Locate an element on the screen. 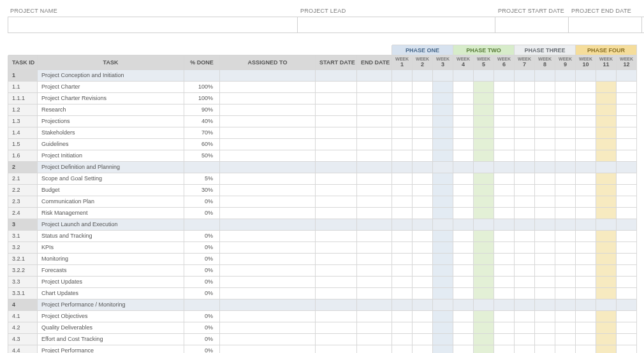 The width and height of the screenshot is (644, 353). cell-task-name: Project Definition and Planning is located at coordinates (111, 167).